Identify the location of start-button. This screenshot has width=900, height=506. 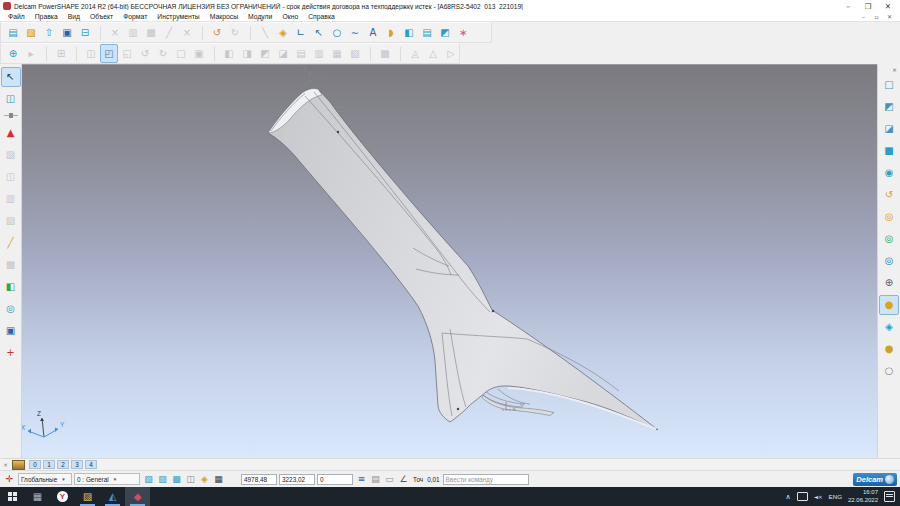
(12, 496).